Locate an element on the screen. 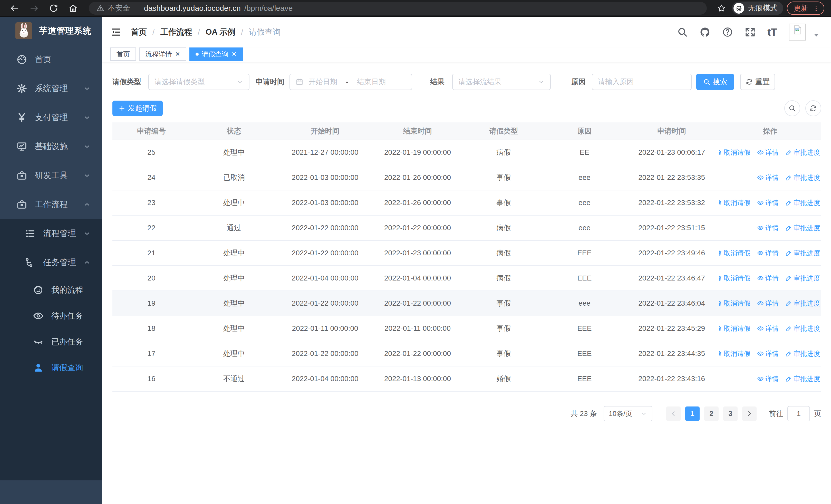 This screenshot has width=831, height=504. breadcrumb-home: 首页 is located at coordinates (139, 32).